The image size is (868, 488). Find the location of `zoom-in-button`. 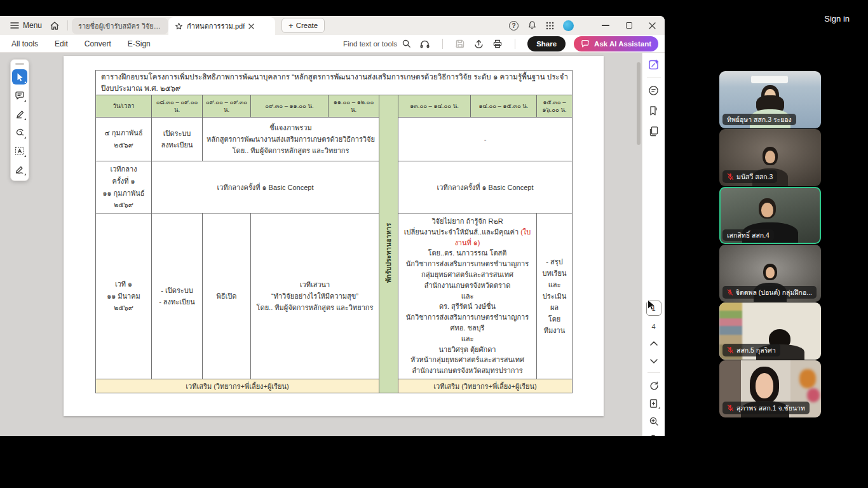

zoom-in-button is located at coordinates (654, 421).